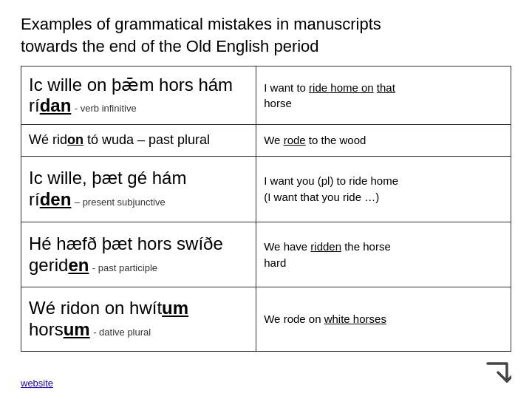 This screenshot has width=532, height=399. What do you see at coordinates (266, 375) in the screenshot?
I see `bottom-row: website` at bounding box center [266, 375].